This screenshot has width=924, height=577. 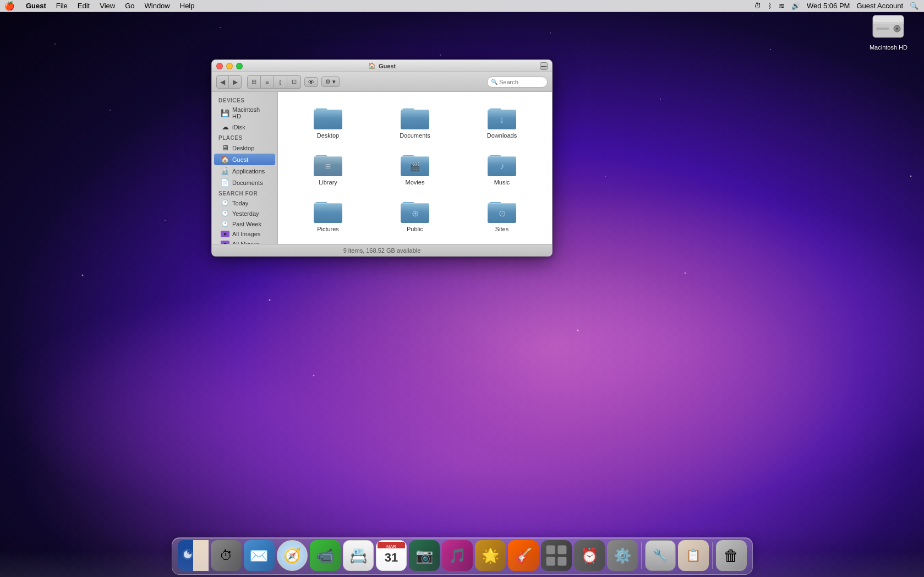 What do you see at coordinates (244, 241) in the screenshot?
I see `sidebar-item-all-movies: ■ All Movies` at bounding box center [244, 241].